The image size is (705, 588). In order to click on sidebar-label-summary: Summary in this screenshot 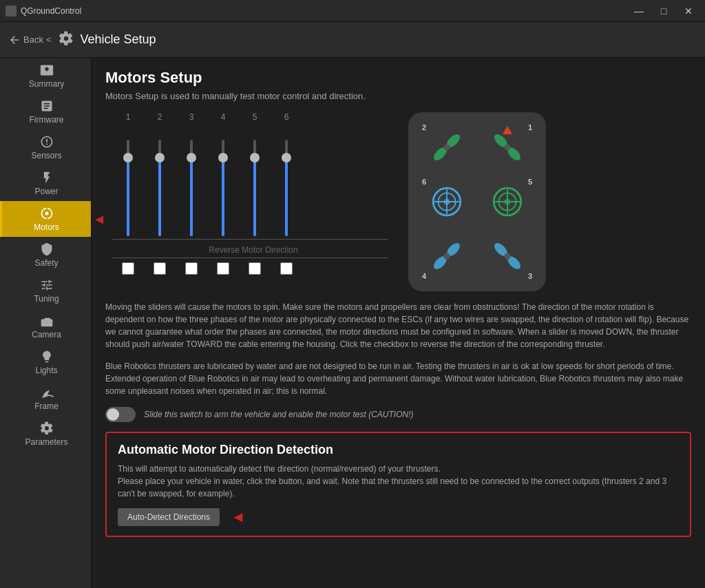, I will do `click(47, 84)`.